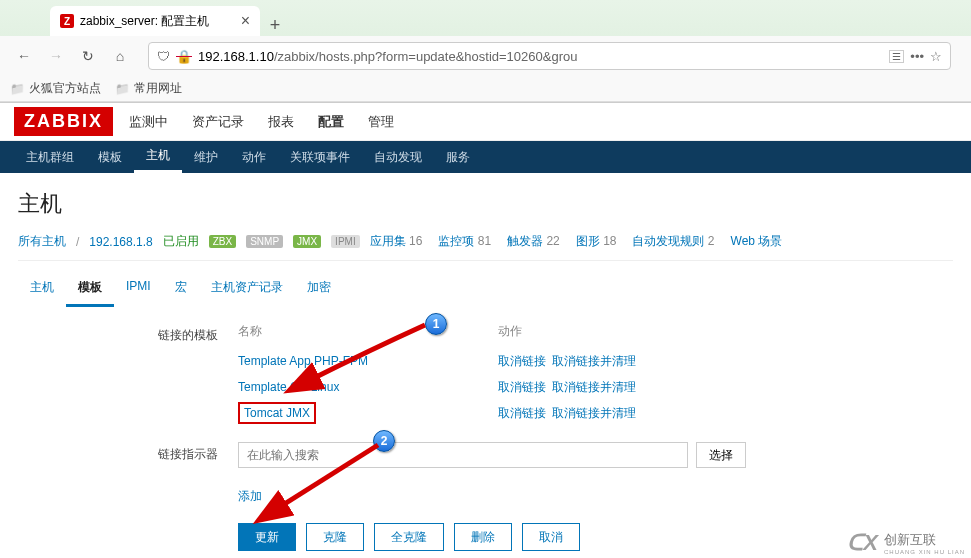  What do you see at coordinates (264, 242) in the screenshot?
I see `badge-snmp: SNMP` at bounding box center [264, 242].